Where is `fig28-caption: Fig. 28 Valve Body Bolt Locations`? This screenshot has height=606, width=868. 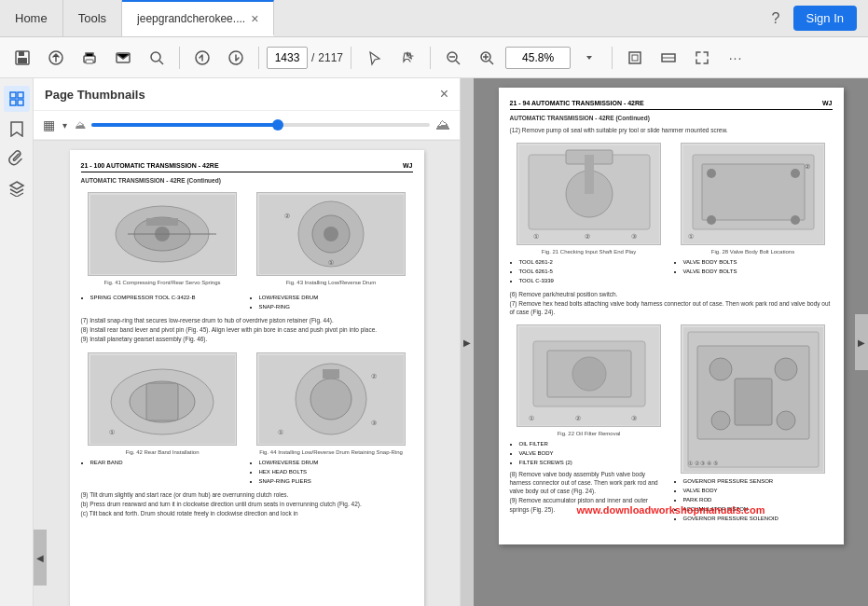
fig28-caption: Fig. 28 Valve Body Bolt Locations is located at coordinates (753, 253).